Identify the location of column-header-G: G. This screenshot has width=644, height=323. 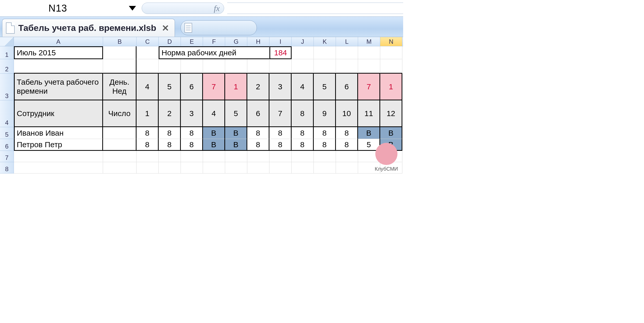
(236, 42).